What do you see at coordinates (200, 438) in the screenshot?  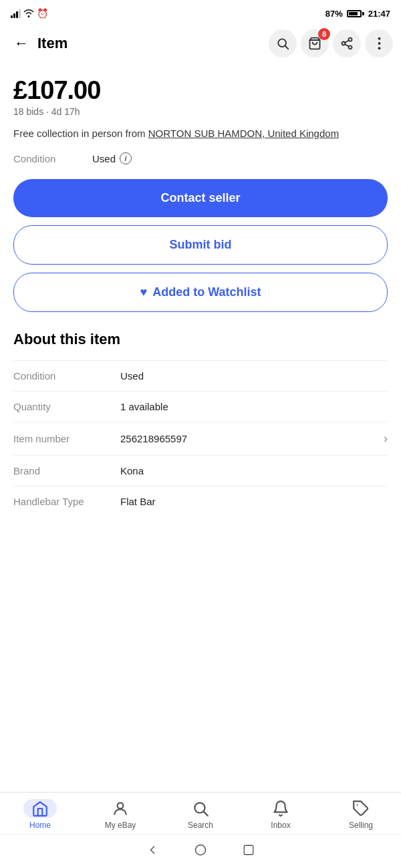 I see `detail-row-item-number: Item number 256218965597 ›` at bounding box center [200, 438].